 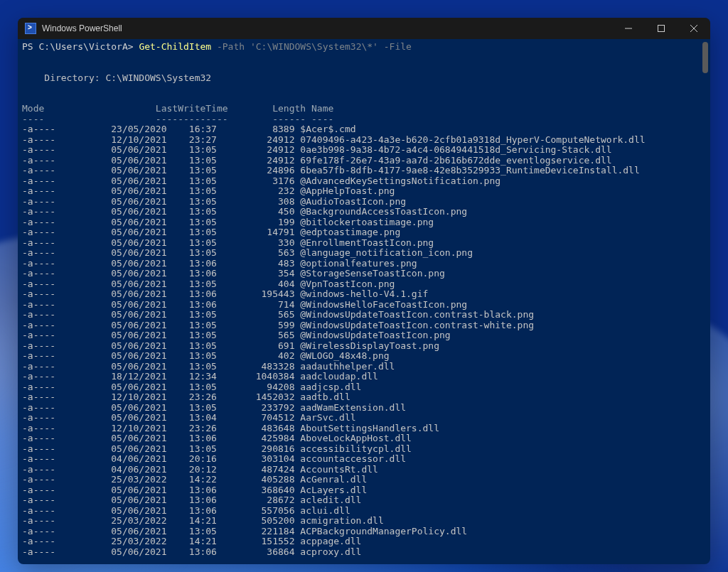 What do you see at coordinates (364, 367) in the screenshot?
I see `table-row: -a---- 05/06/2021 13:05 483328 aadauthhe…` at bounding box center [364, 367].